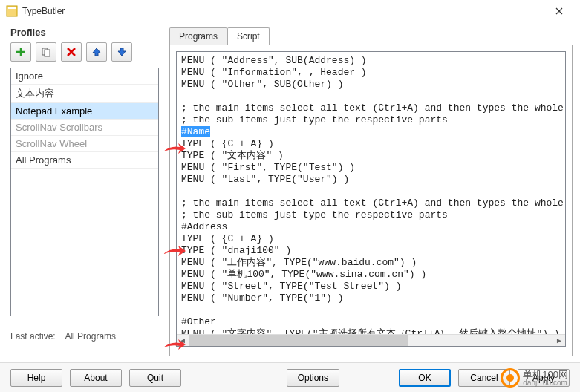 The image size is (580, 392). I want to click on profile-item: Notepad Example, so click(85, 111).